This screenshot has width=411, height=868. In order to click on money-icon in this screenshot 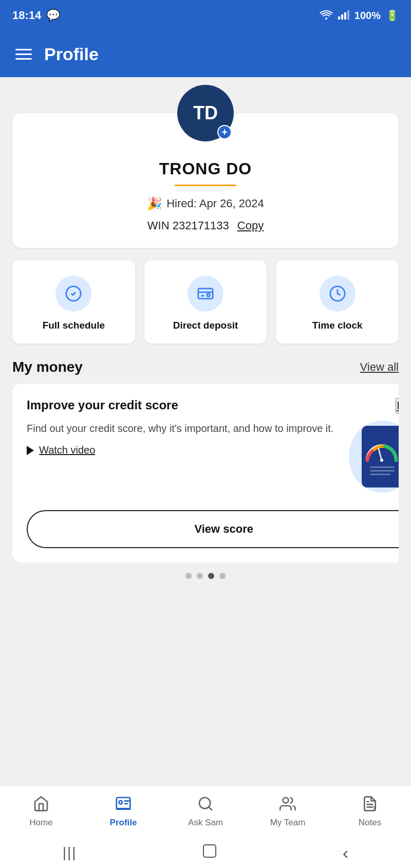, I will do `click(206, 294)`.